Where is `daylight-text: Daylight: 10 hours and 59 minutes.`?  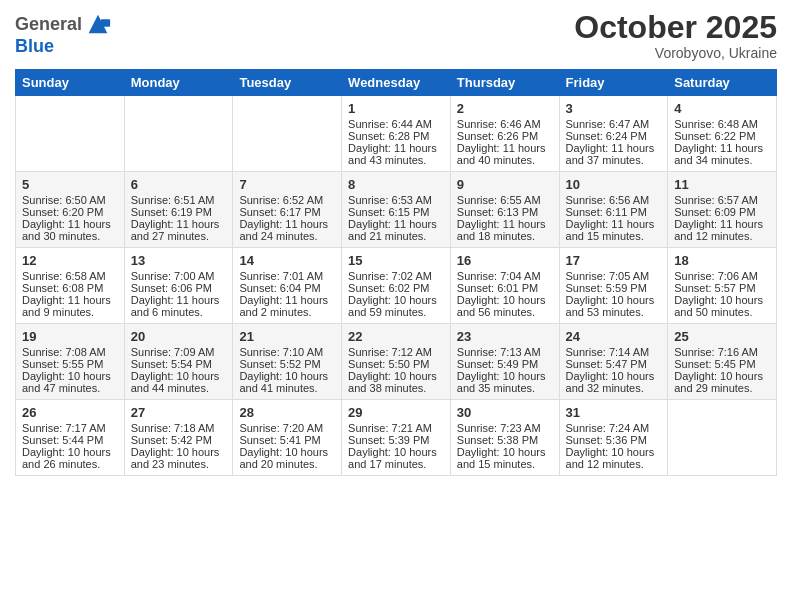 daylight-text: Daylight: 10 hours and 59 minutes. is located at coordinates (396, 306).